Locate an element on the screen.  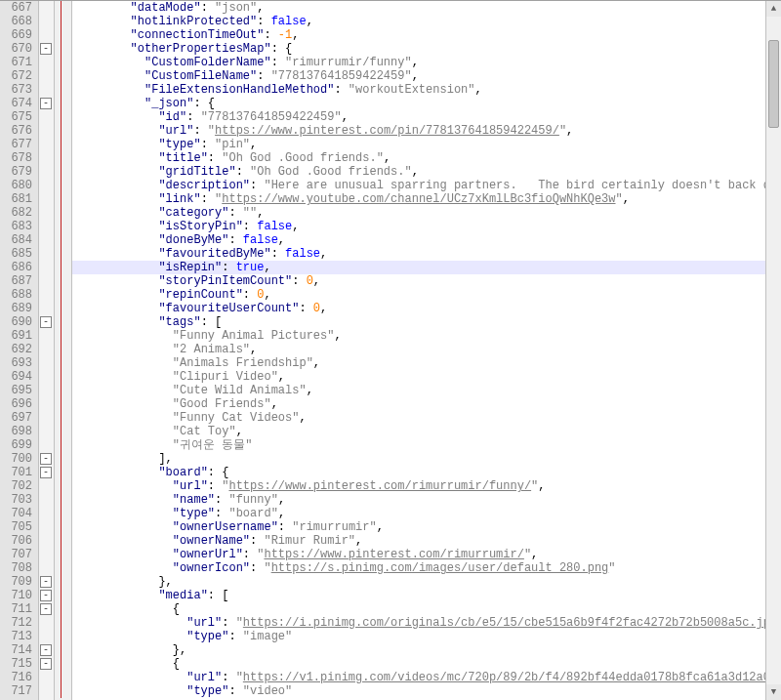
code-line: "Good Friends", is located at coordinates (427, 404).